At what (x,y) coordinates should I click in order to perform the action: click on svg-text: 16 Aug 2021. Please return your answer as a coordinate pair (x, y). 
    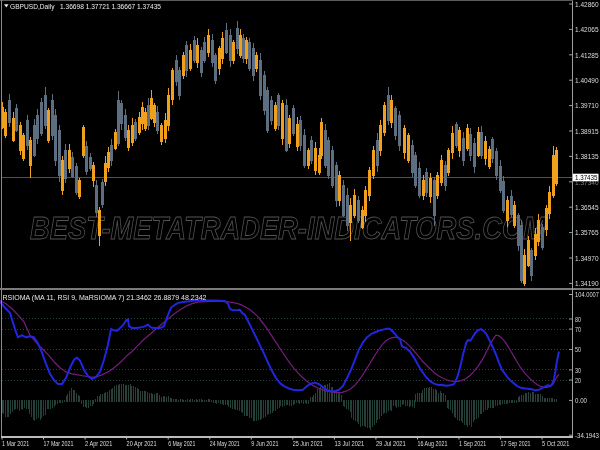
    Looking at the image, I should click on (433, 444).